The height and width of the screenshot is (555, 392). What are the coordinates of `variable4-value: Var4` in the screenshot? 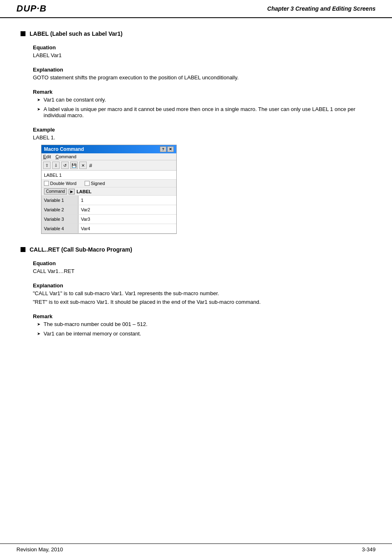 It's located at (127, 229).